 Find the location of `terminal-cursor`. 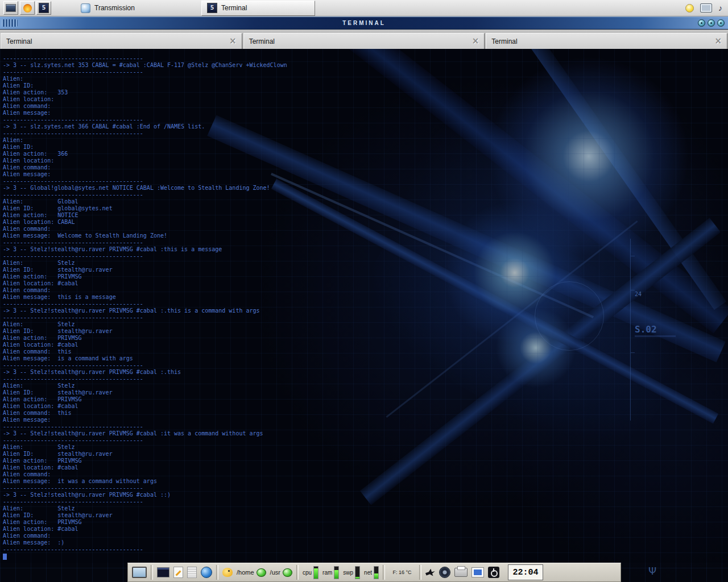

terminal-cursor is located at coordinates (5, 557).